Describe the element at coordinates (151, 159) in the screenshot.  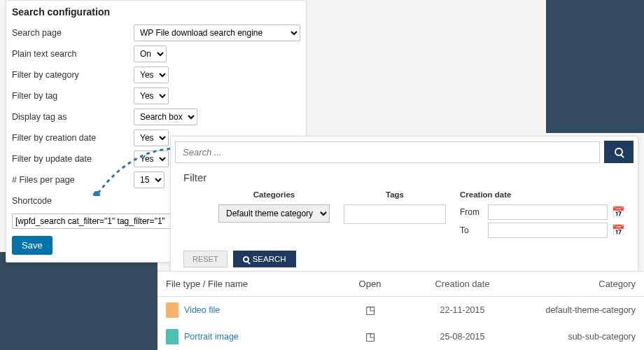
I see `select-filter-update: Yes` at that location.